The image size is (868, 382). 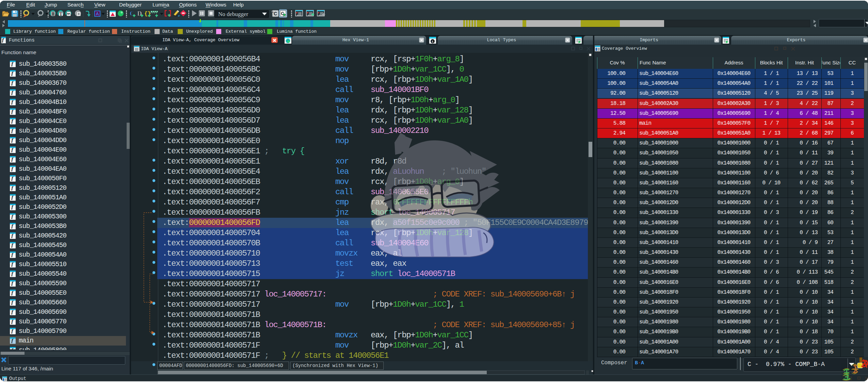 What do you see at coordinates (97, 14) in the screenshot?
I see `svg-text: A` at bounding box center [97, 14].